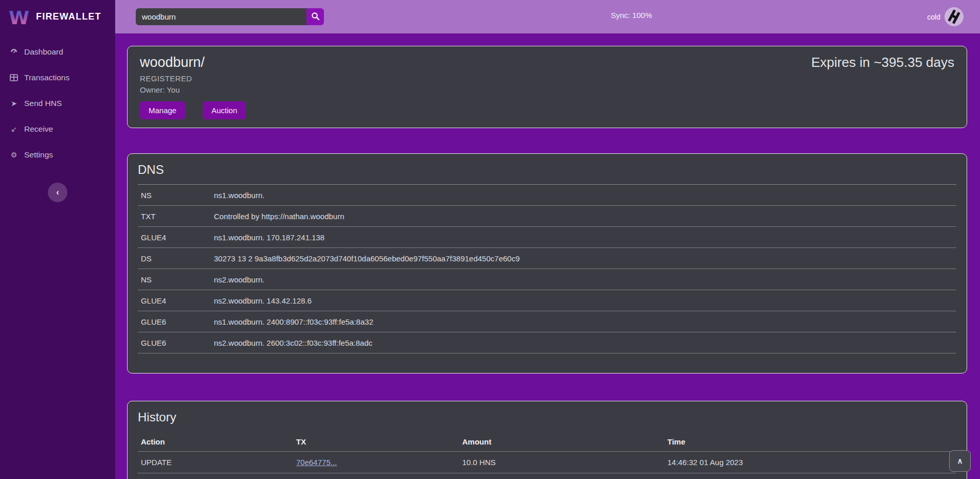  Describe the element at coordinates (585, 280) in the screenshot. I see `dns-record-value: ns2.woodburn.` at that location.